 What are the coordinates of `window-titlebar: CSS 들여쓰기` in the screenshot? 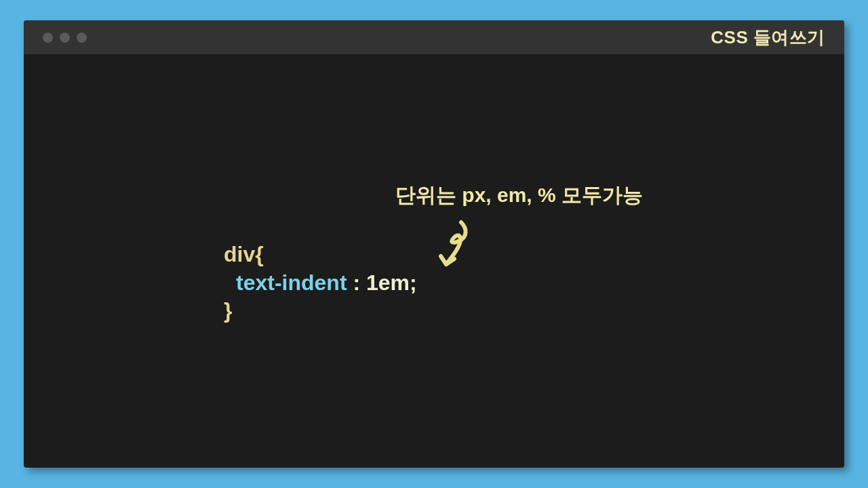 It's located at (434, 37).